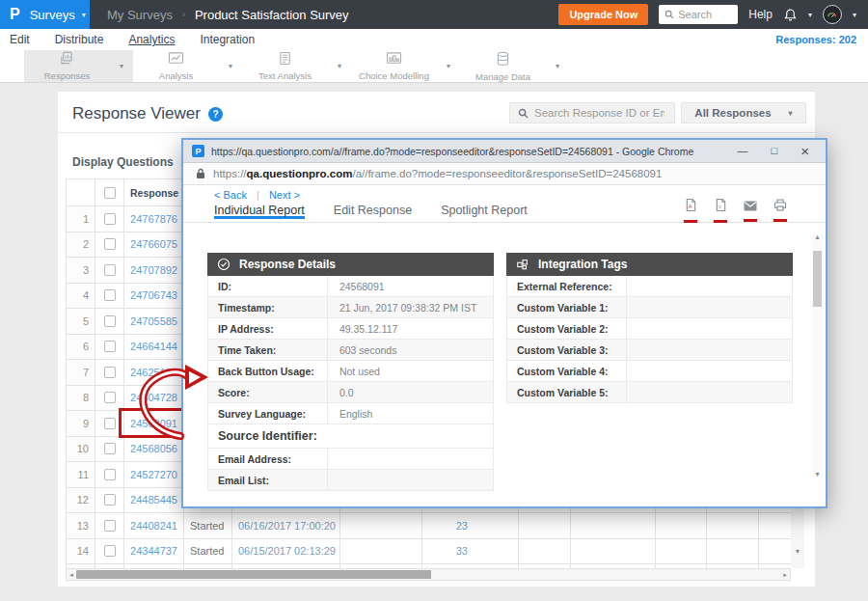 The image size is (868, 601). Describe the element at coordinates (79, 40) in the screenshot. I see `subnav-item-distribute: Distribute` at that location.